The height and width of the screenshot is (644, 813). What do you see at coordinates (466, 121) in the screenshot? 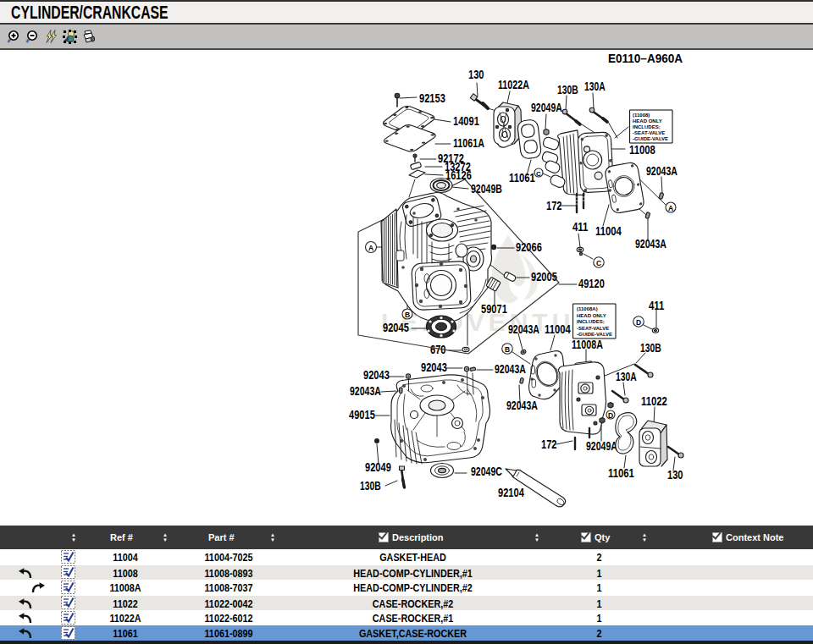
I see `svg-text: 14091` at bounding box center [466, 121].